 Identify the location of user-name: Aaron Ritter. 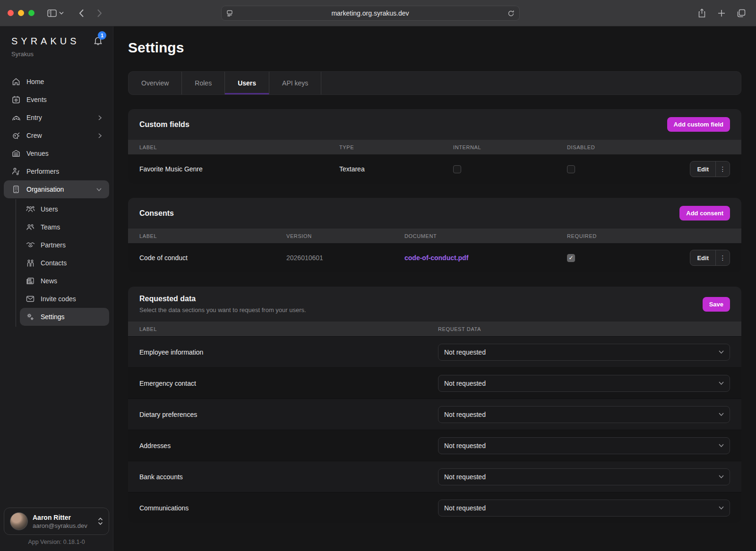
(63, 517).